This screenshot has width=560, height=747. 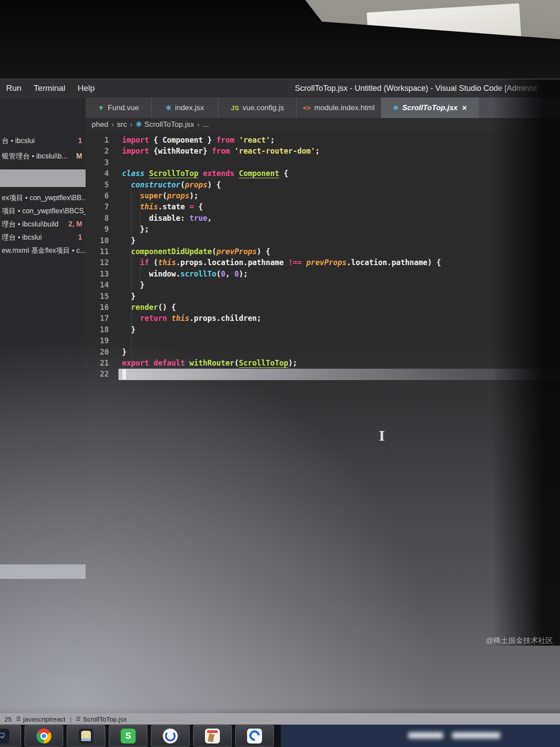 I want to click on code-line: 11 componentDidUpdate(prevProps) {, so click(x=323, y=252).